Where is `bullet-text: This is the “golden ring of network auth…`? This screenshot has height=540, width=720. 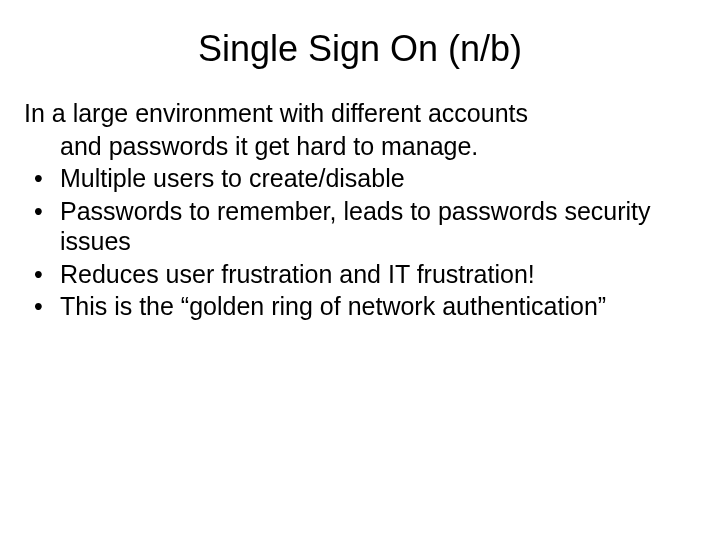
bullet-text: This is the “golden ring of network auth… is located at coordinates (333, 306).